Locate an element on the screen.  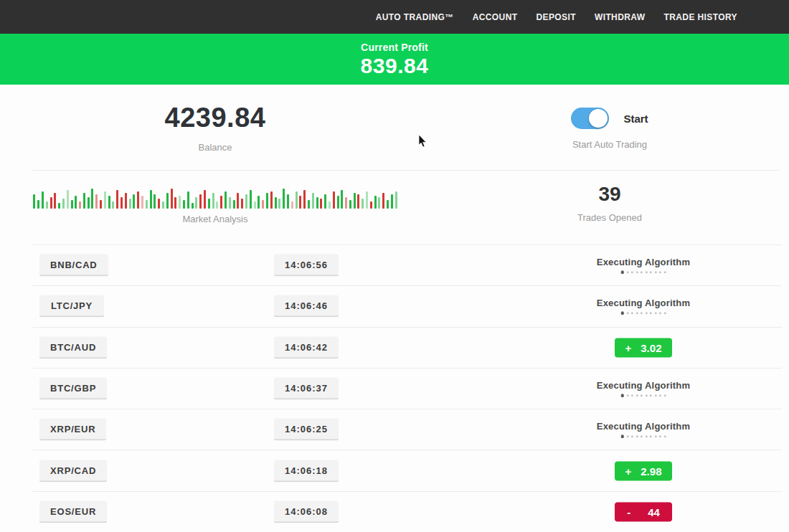
nav-item-account: ACCOUNT is located at coordinates (495, 17).